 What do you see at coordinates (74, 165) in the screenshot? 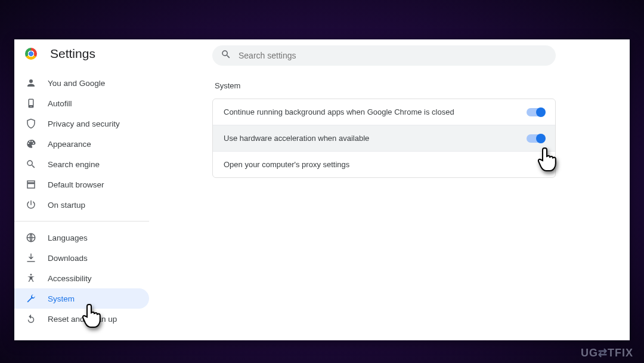
I see `sidebar-item-label: Search engine` at bounding box center [74, 165].